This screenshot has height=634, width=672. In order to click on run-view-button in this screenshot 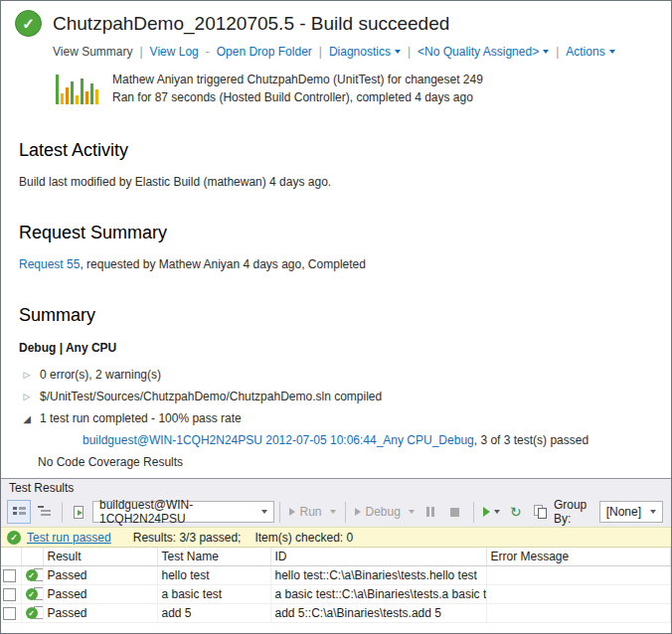, I will do `click(491, 512)`.